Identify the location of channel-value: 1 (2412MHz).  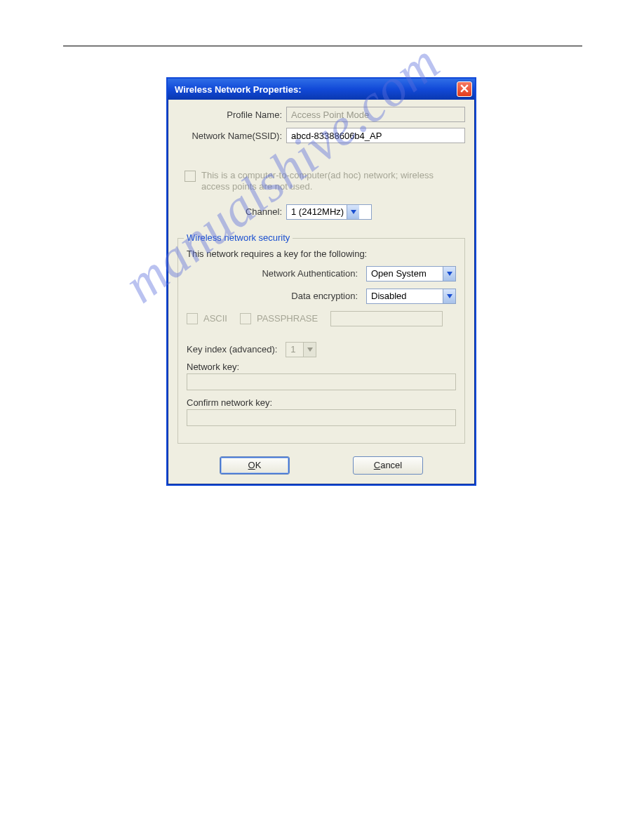
(317, 212).